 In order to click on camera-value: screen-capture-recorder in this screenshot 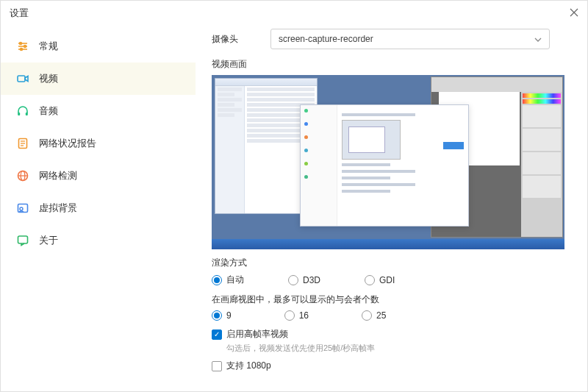, I will do `click(326, 39)`.